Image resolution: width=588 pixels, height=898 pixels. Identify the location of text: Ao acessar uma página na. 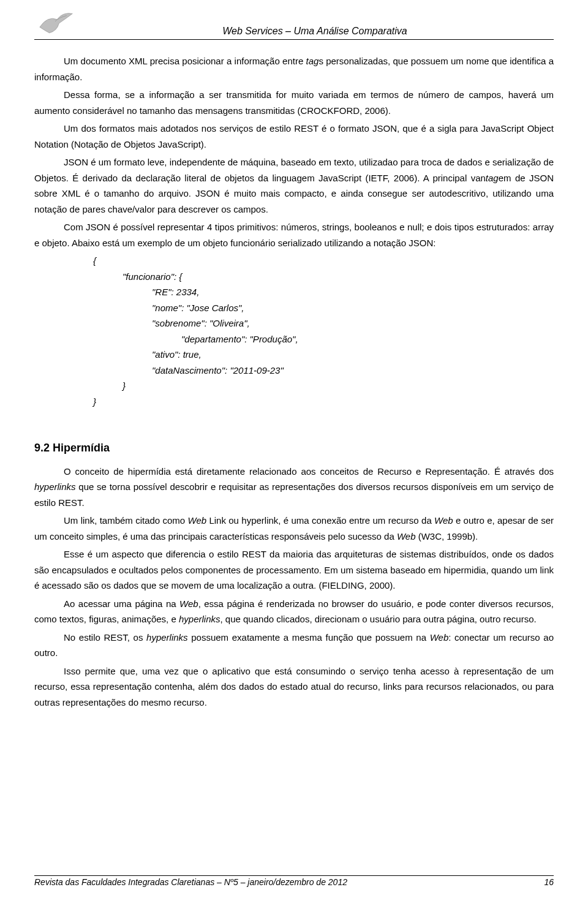
(121, 604).